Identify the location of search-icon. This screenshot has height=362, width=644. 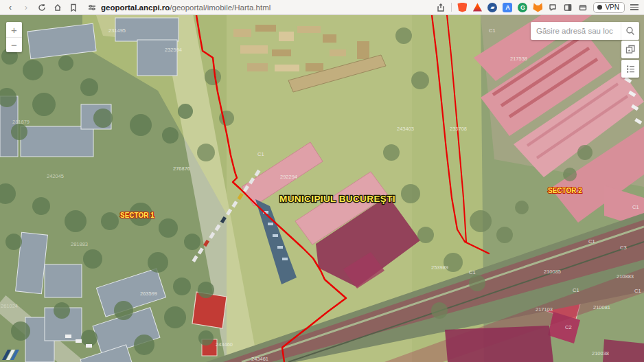
(630, 31).